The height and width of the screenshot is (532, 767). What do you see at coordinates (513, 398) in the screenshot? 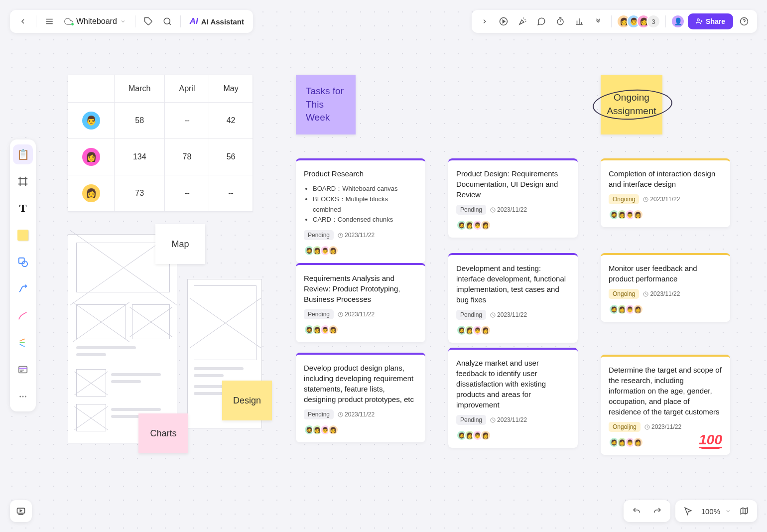
I see `task-card: Analyze market and user feedback to iden…` at bounding box center [513, 398].